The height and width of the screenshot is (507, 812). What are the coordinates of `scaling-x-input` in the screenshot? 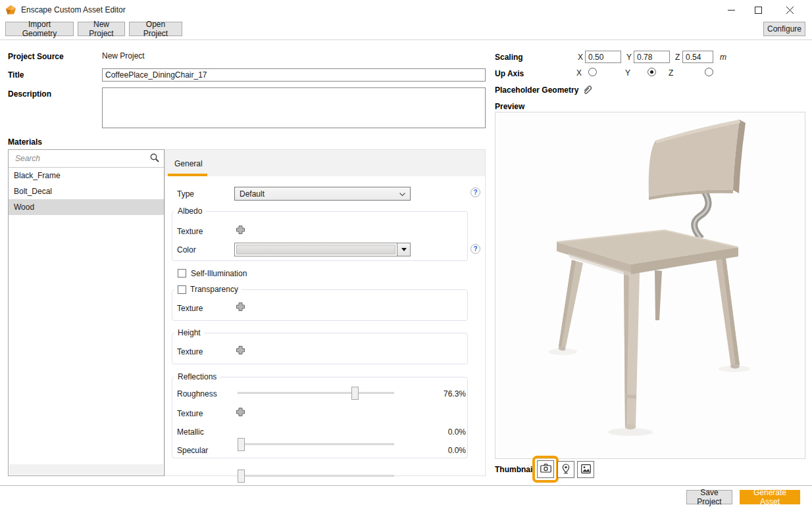 It's located at (603, 57).